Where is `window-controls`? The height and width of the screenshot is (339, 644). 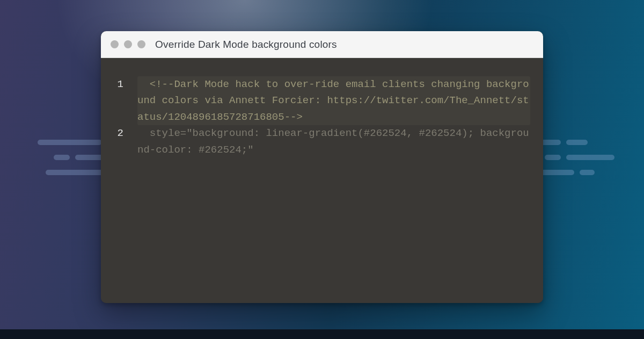
window-controls is located at coordinates (128, 44).